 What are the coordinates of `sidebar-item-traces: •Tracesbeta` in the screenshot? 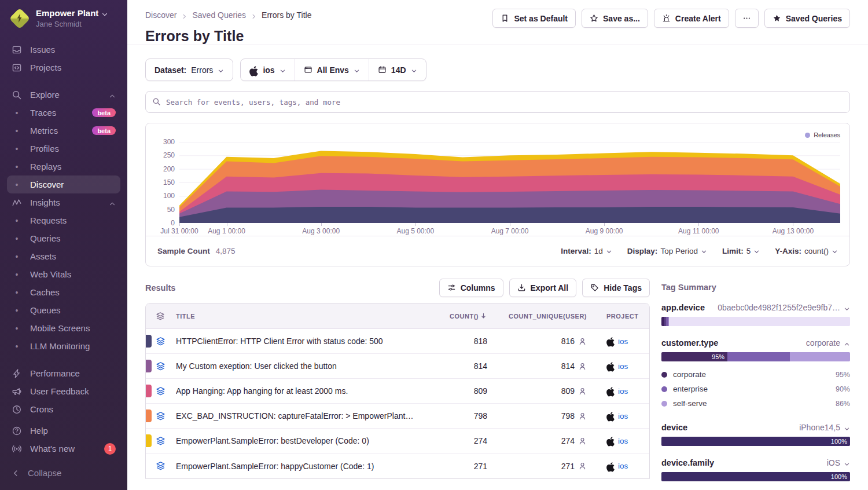 It's located at (64, 112).